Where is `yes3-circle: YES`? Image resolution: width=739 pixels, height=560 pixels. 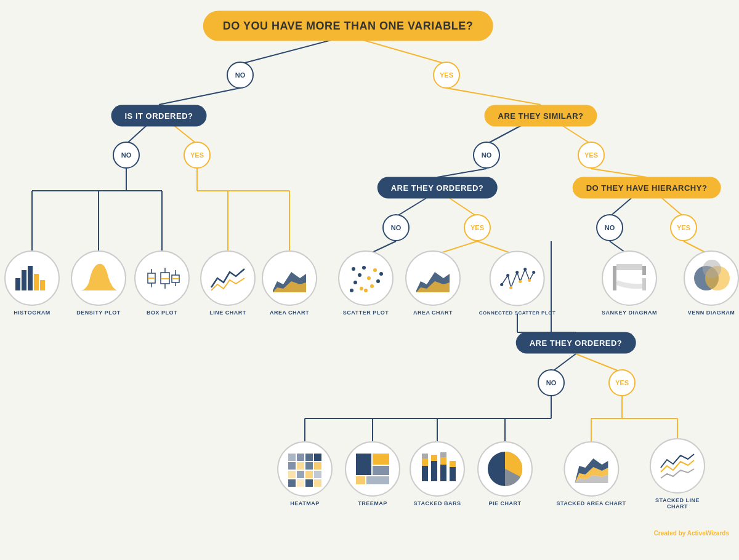 yes3-circle: YES is located at coordinates (591, 155).